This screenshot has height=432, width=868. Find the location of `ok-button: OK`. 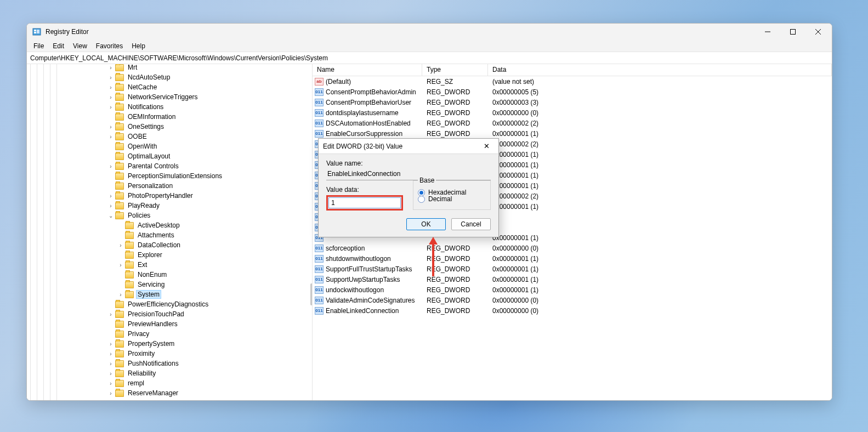

ok-button: OK is located at coordinates (426, 224).